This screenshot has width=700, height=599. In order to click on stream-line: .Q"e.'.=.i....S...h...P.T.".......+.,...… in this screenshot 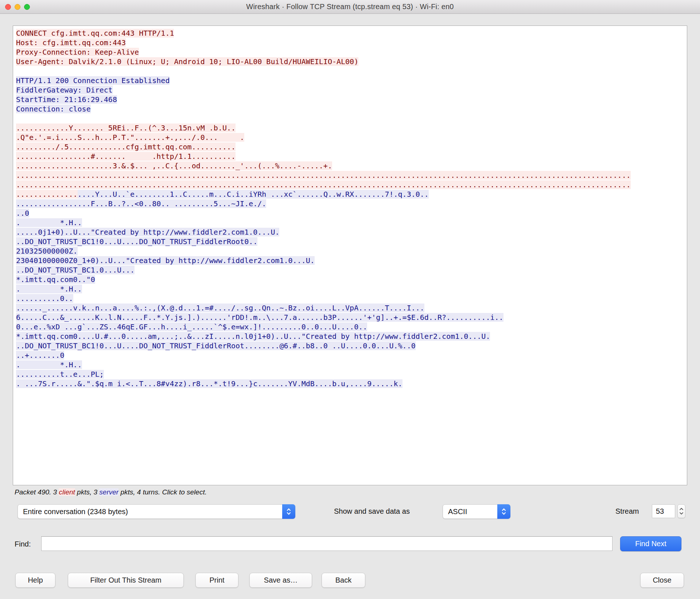, I will do `click(350, 137)`.